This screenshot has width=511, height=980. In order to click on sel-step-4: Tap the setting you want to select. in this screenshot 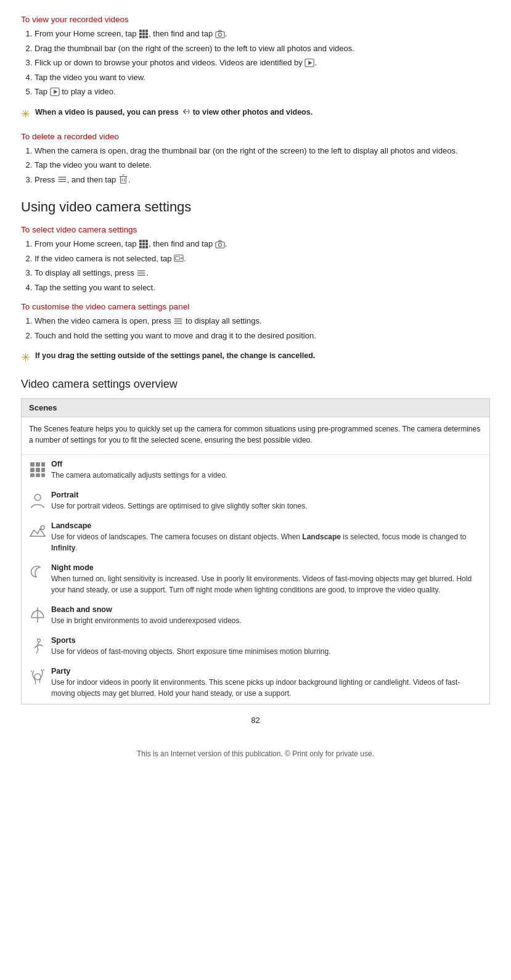, I will do `click(263, 288)`.